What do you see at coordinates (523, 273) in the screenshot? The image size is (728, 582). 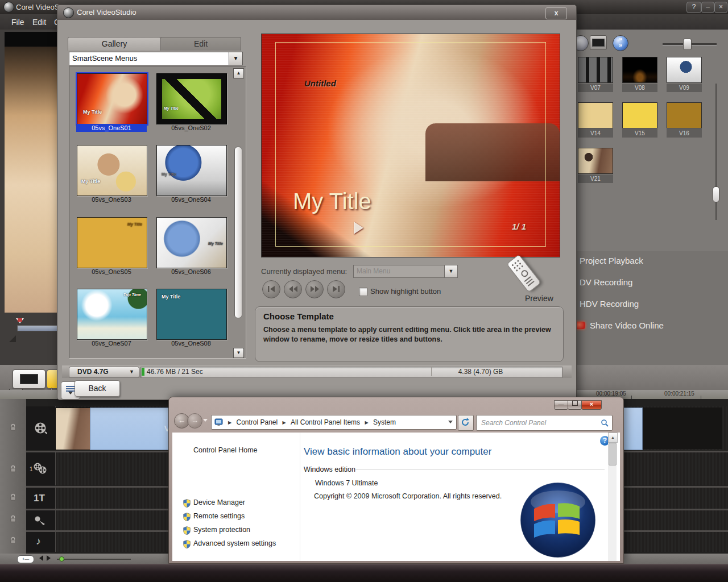 I see `remote-control-icon` at bounding box center [523, 273].